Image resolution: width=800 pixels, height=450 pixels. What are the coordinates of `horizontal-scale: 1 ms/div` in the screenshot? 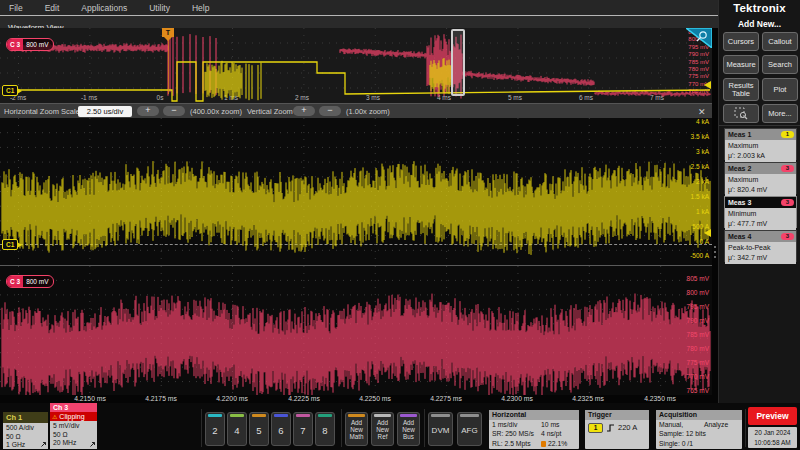 It's located at (504, 424).